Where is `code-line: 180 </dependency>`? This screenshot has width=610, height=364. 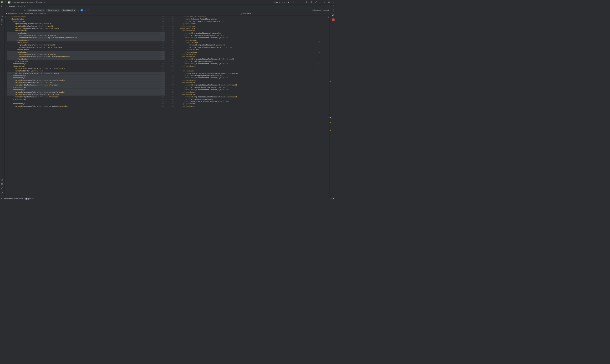
code-line: 180 </dependency> is located at coordinates (249, 92).